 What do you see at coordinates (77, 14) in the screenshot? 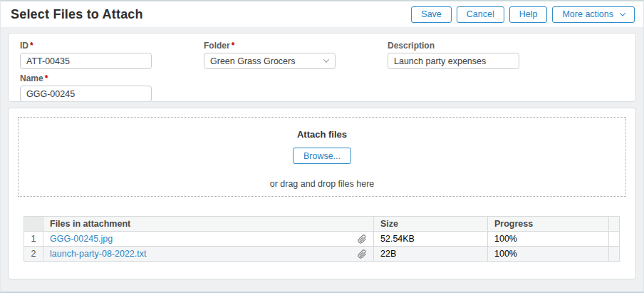
I see `page-title: Select Files to Attach` at bounding box center [77, 14].